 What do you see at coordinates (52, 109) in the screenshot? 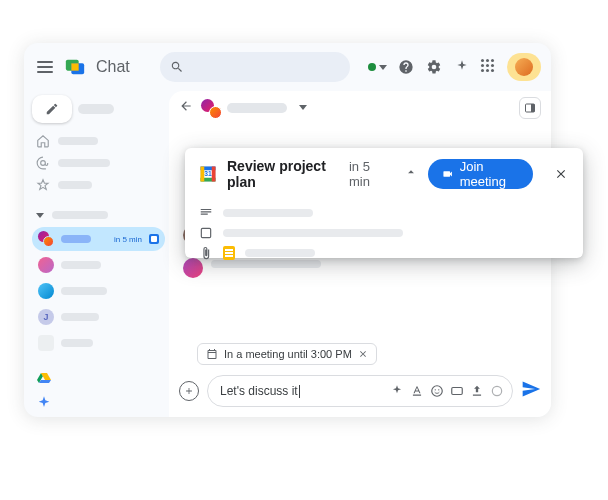
I see `new-chat-button` at bounding box center [52, 109].